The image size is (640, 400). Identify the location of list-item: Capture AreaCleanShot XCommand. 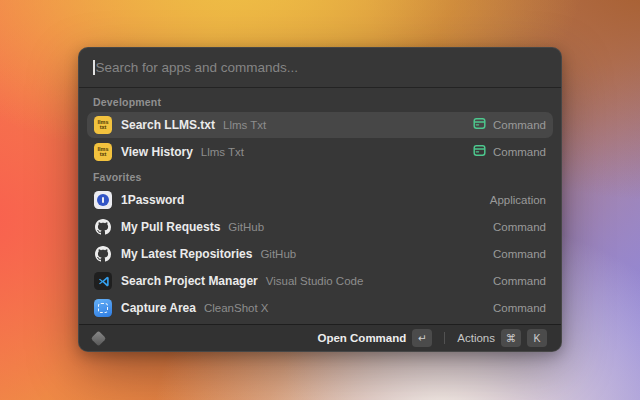
(320, 308).